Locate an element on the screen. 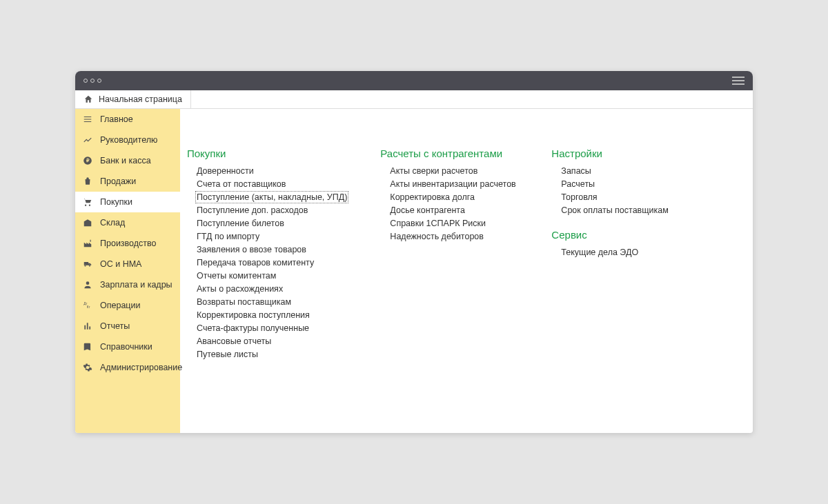 Image resolution: width=828 pixels, height=504 pixels. book-icon is located at coordinates (88, 347).